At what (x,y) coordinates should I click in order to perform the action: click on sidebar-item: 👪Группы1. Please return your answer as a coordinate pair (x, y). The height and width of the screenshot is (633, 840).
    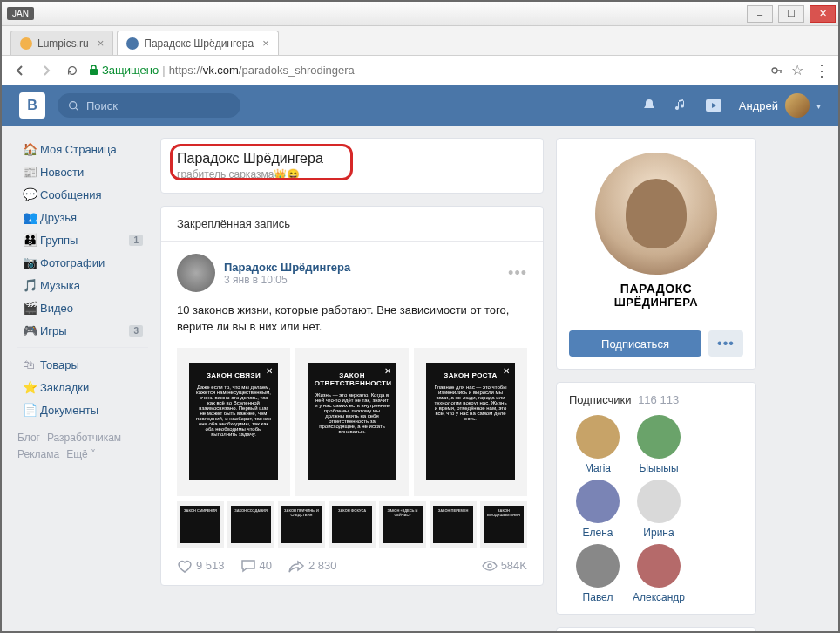
    Looking at the image, I should click on (83, 240).